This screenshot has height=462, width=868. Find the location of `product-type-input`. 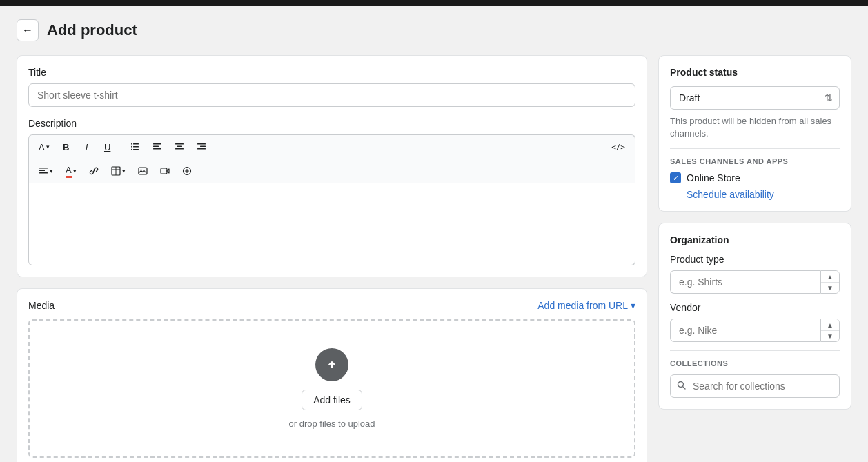

product-type-input is located at coordinates (745, 282).